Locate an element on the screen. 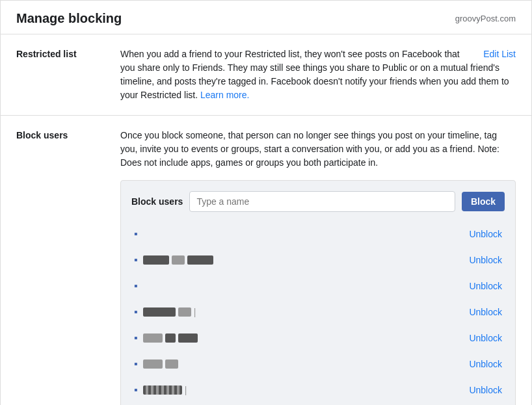  learn-more-link: Learn more. is located at coordinates (225, 95).